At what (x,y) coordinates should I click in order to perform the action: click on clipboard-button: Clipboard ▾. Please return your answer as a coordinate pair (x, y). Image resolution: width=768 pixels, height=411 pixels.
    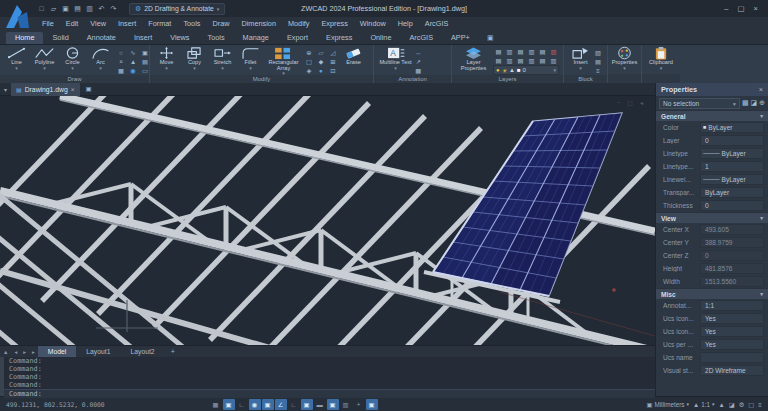
    Looking at the image, I should click on (662, 58).